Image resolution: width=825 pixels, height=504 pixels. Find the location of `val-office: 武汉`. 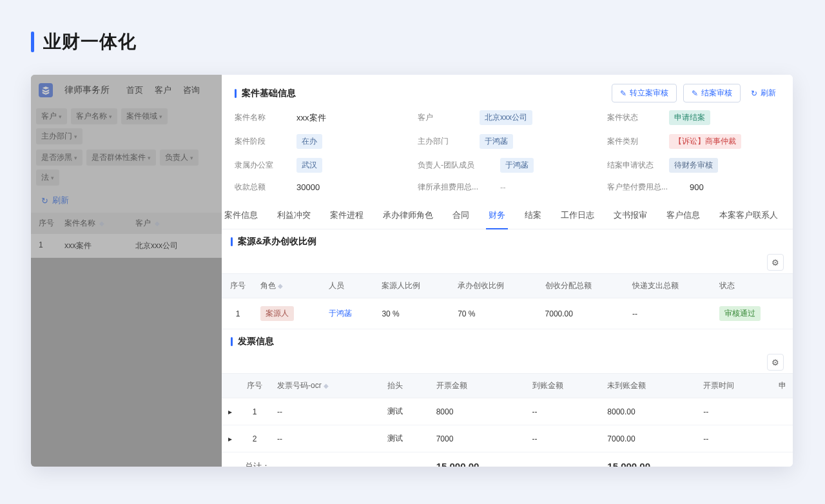

val-office: 武汉 is located at coordinates (309, 165).